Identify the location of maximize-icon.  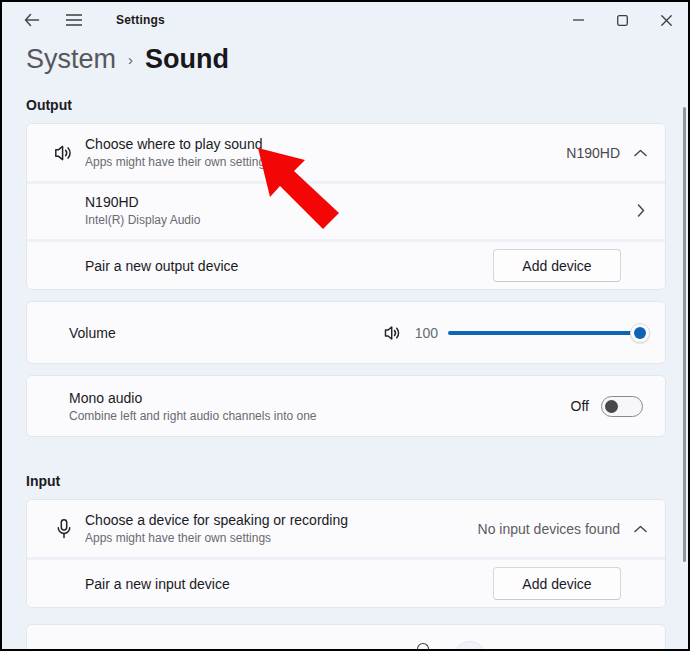
(622, 20).